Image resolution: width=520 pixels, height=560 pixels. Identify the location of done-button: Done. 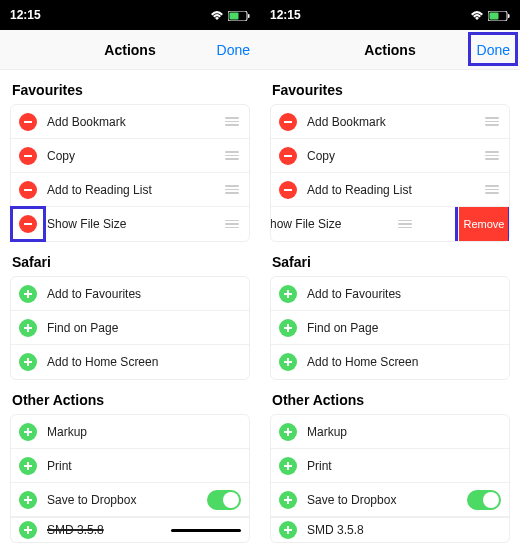
(234, 50).